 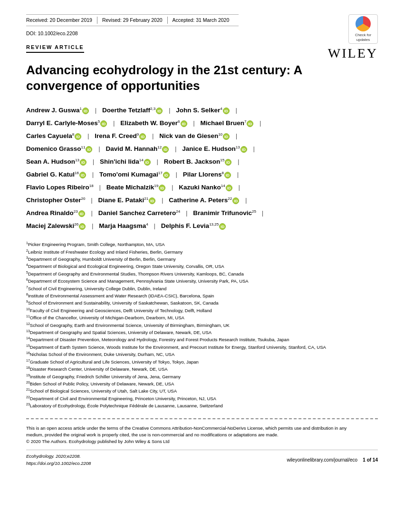 What do you see at coordinates (136, 187) in the screenshot?
I see `author-20: Beate Michalzik19ID` at bounding box center [136, 187].